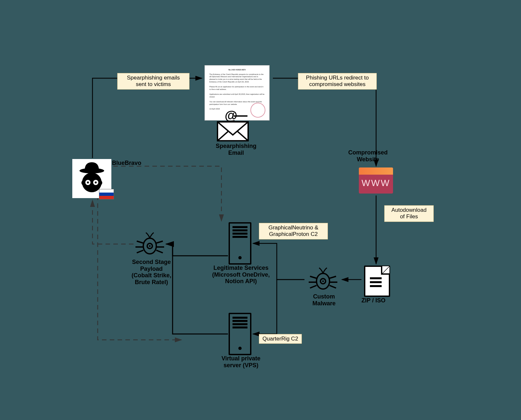 The image size is (521, 420). Describe the element at coordinates (409, 214) in the screenshot. I see `label-autodownload: Autodownloadof Files` at that location.